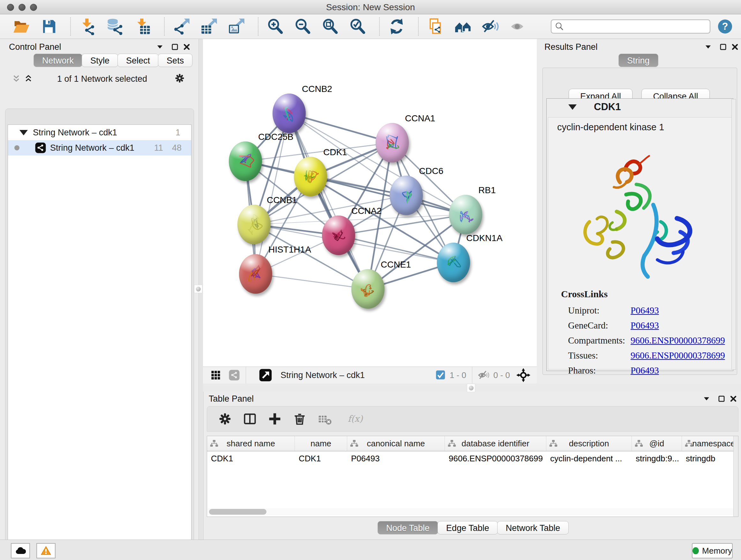  What do you see at coordinates (138, 60) in the screenshot?
I see `tab-select: Select` at bounding box center [138, 60].